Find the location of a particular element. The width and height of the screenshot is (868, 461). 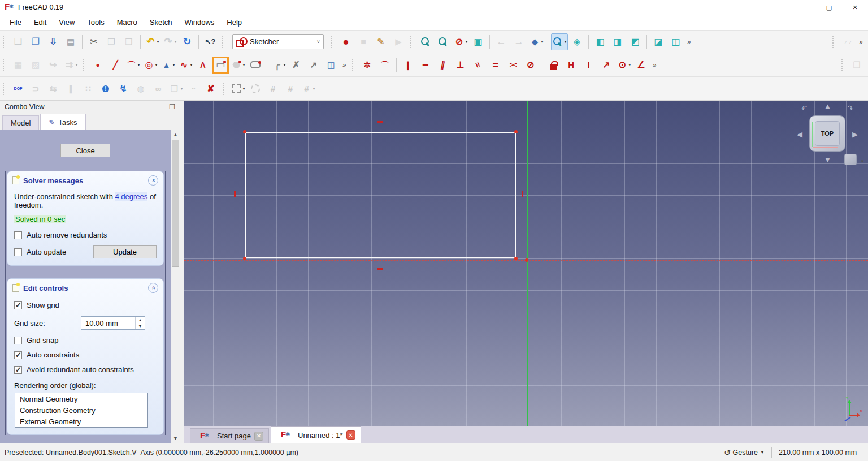

arc-button: ▾ is located at coordinates (133, 65).